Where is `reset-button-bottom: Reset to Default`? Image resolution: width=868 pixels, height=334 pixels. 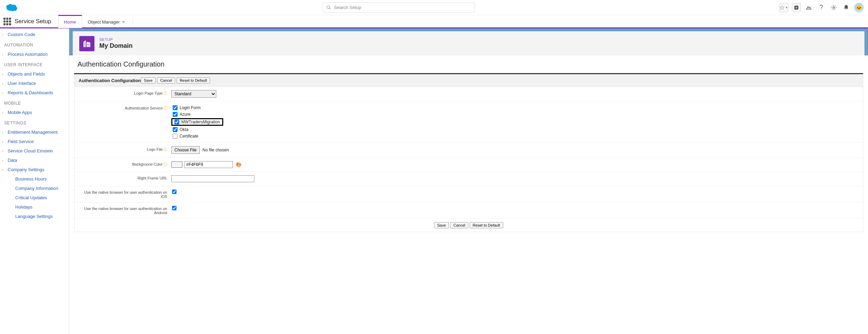 reset-button-bottom: Reset to Default is located at coordinates (487, 225).